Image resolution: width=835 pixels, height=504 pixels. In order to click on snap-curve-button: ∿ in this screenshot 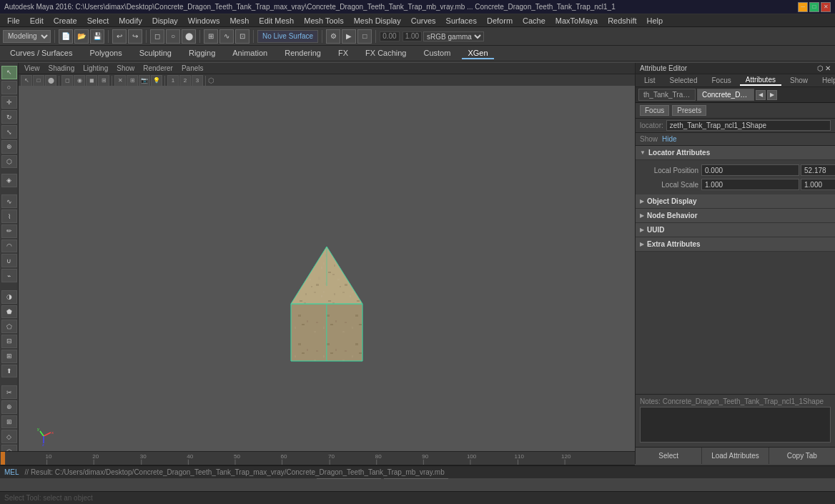, I will do `click(227, 36)`.